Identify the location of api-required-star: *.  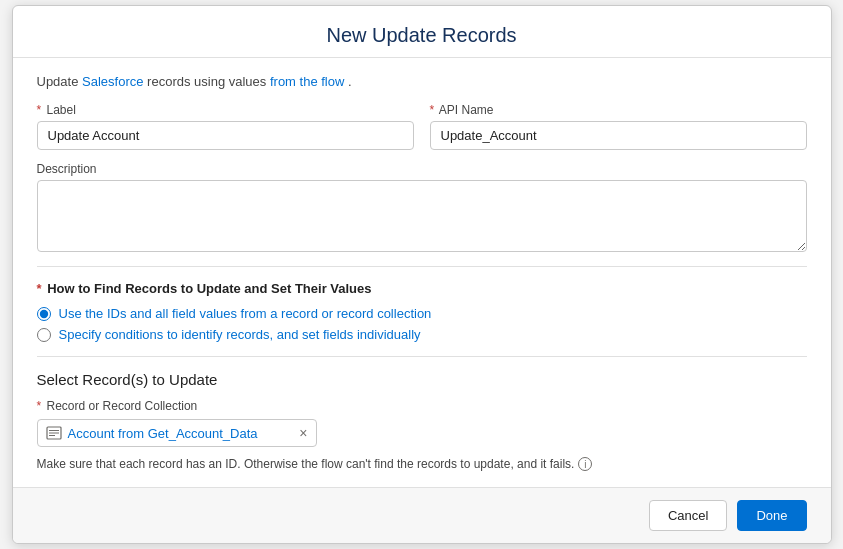
(432, 110).